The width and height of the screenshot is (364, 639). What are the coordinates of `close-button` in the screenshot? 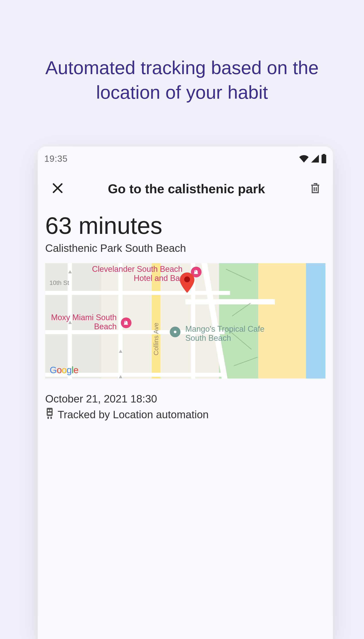 It's located at (58, 189).